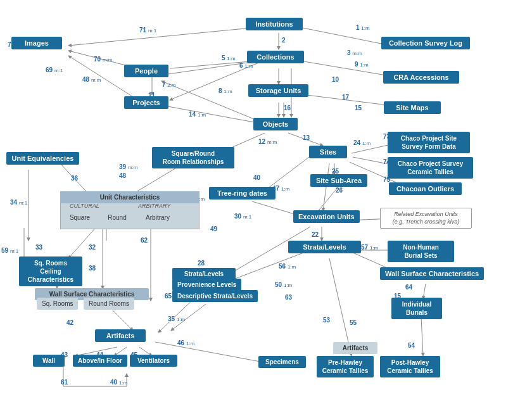 The width and height of the screenshot is (532, 399). I want to click on label-69: 69 m:1, so click(54, 70).